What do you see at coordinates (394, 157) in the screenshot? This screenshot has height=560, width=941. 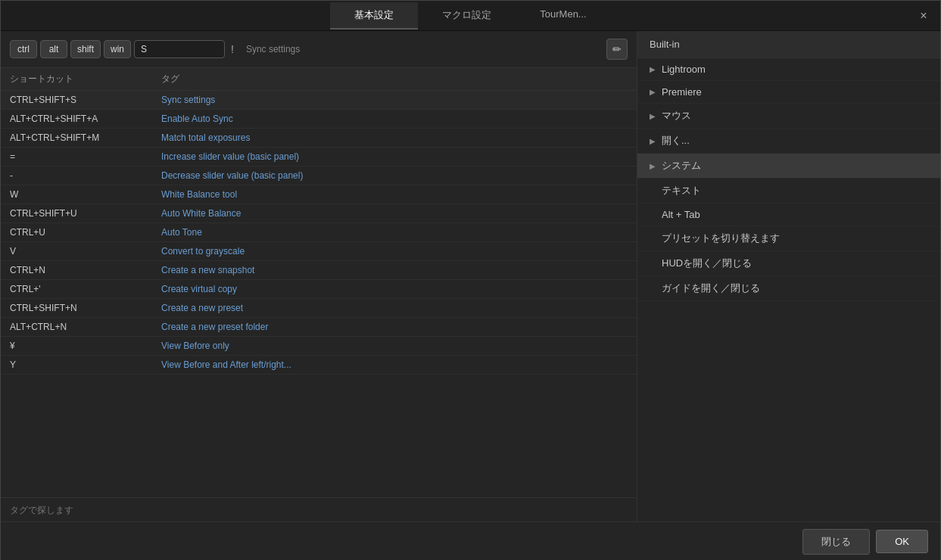 I see `shortcut-action: Increase slider value (basic panel)` at bounding box center [394, 157].